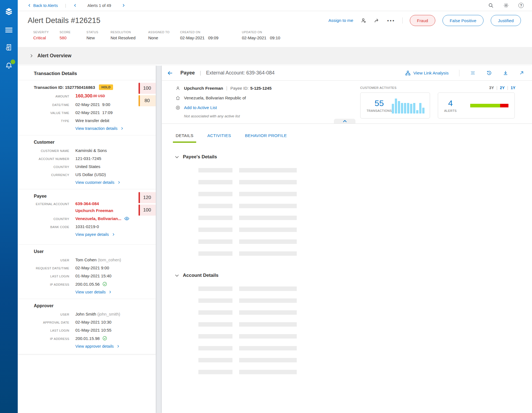  Describe the element at coordinates (261, 38) in the screenshot. I see `updated-on-value: 02-May-2021 09:10` at that location.